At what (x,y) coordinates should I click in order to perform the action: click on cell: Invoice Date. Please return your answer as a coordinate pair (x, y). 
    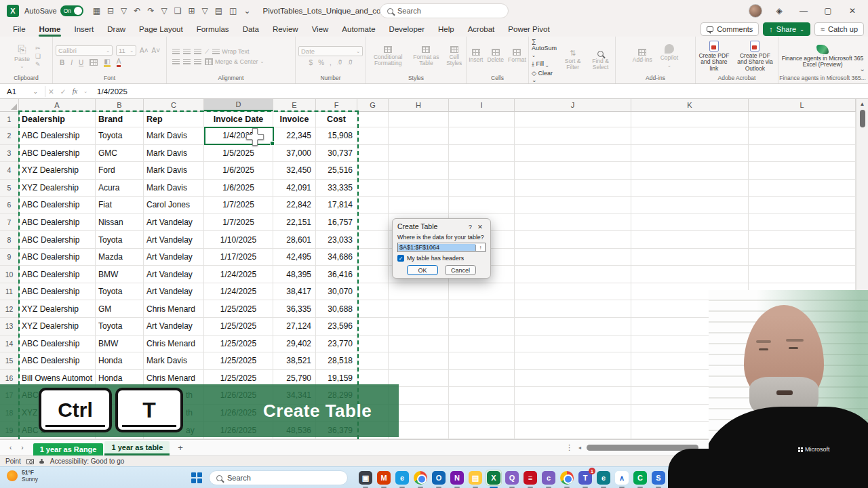
    Looking at the image, I should click on (239, 119).